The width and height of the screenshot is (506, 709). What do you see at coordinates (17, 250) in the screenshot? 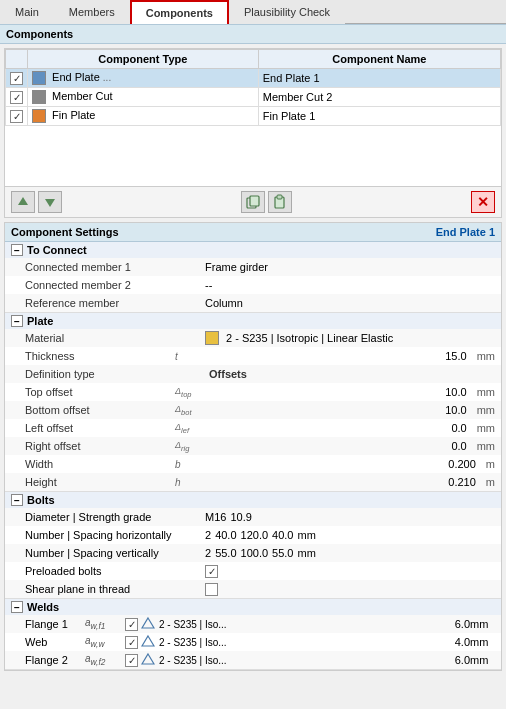
I see `collapse-icon-to-connect: −` at bounding box center [17, 250].